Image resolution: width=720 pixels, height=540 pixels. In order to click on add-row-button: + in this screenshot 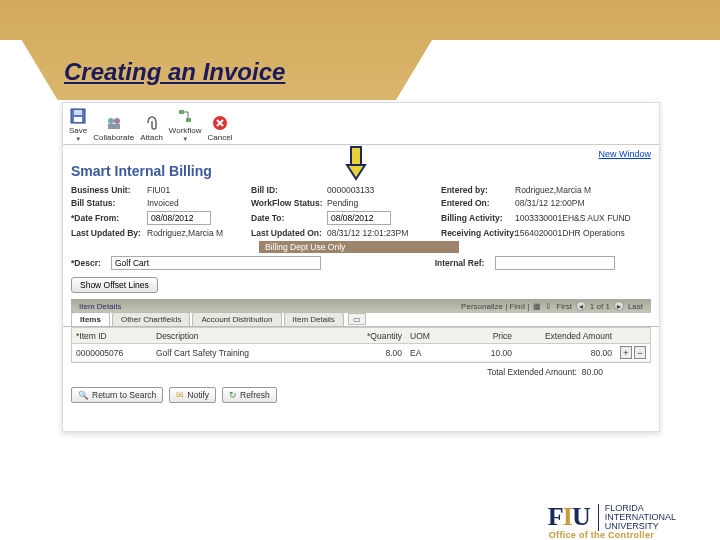, I will do `click(626, 352)`.